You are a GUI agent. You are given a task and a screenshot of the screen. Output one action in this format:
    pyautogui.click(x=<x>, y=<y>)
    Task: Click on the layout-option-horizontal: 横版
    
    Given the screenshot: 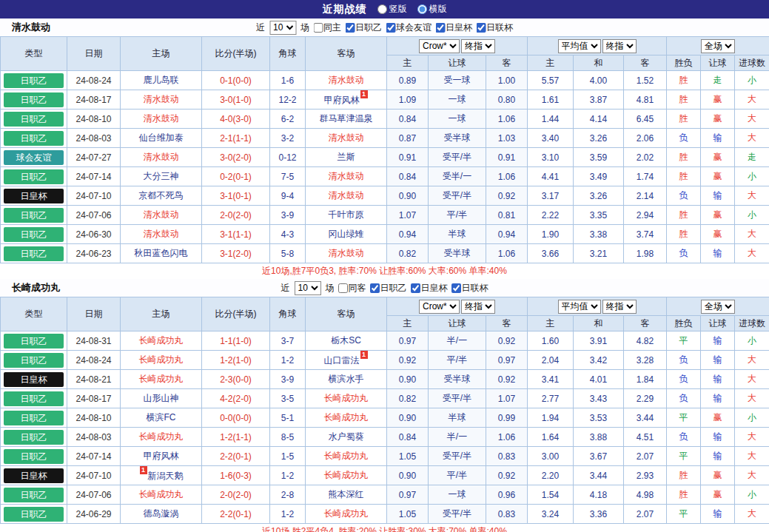 What is the action you would take?
    pyautogui.click(x=432, y=9)
    